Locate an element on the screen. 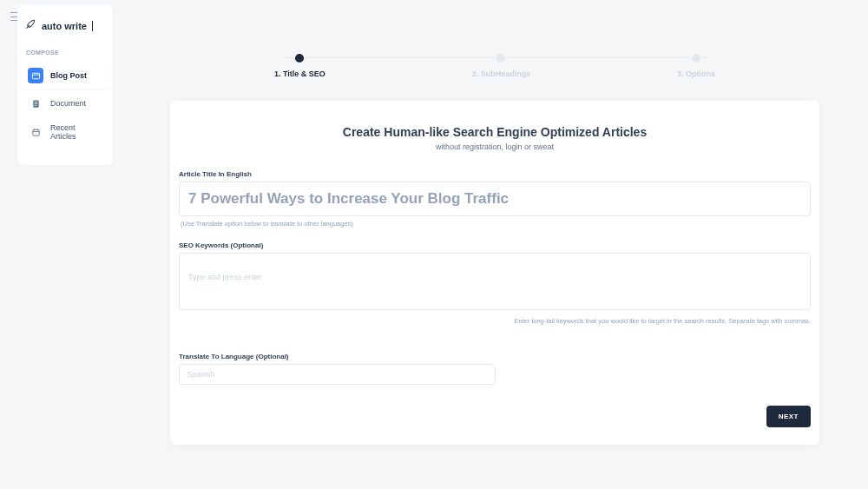 This screenshot has width=868, height=489. stepper: 1. Title & SEO 2. SubHeadings 3. Options is located at coordinates (495, 65).